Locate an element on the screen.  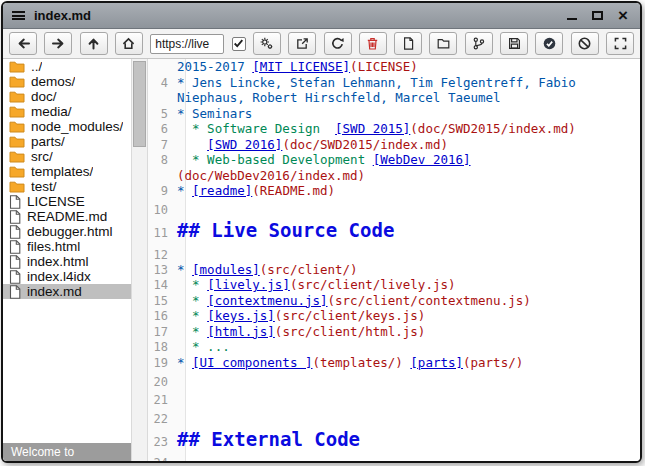
scrollbar-thumb is located at coordinates (140, 104).